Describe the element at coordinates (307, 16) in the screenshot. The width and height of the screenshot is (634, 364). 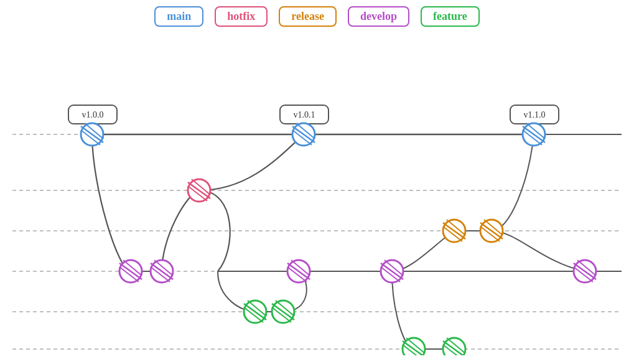
I see `legend-release: release` at that location.